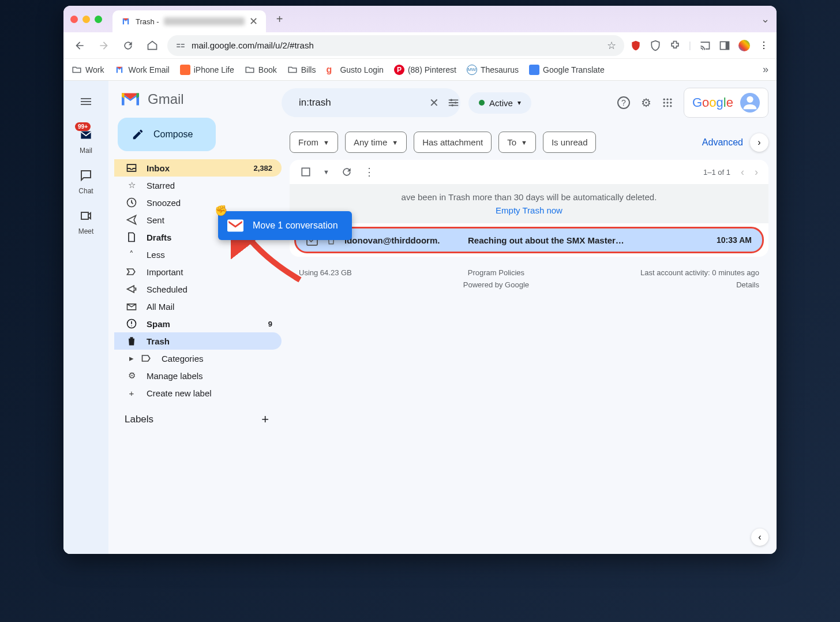 The image size is (840, 622). What do you see at coordinates (128, 46) in the screenshot?
I see `reload-button` at bounding box center [128, 46].